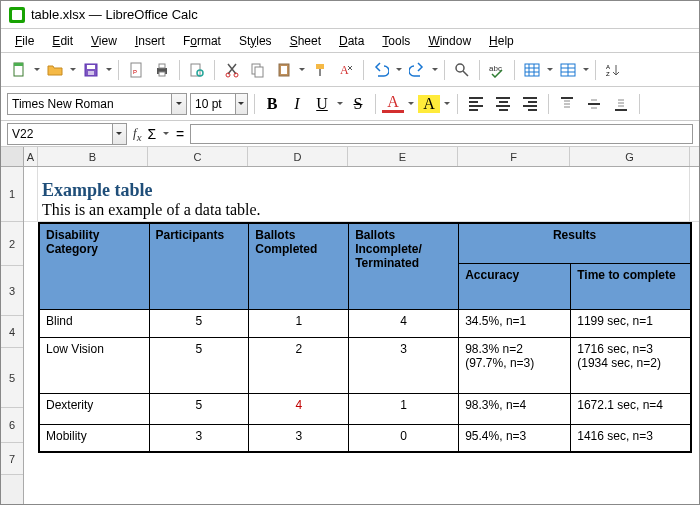 The height and width of the screenshot is (505, 700). I want to click on underline-dropdown, so click(340, 104).